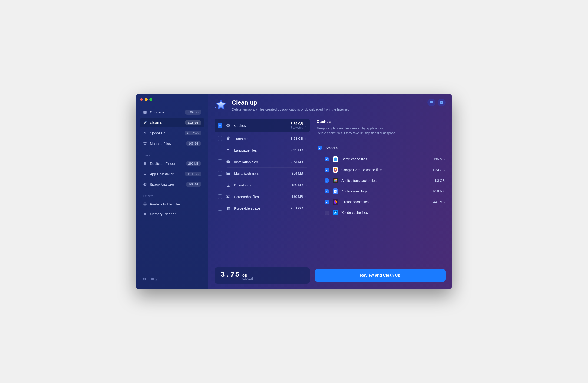  I want to click on cache-item-safari: Safari cache files 136 MB, so click(381, 159).